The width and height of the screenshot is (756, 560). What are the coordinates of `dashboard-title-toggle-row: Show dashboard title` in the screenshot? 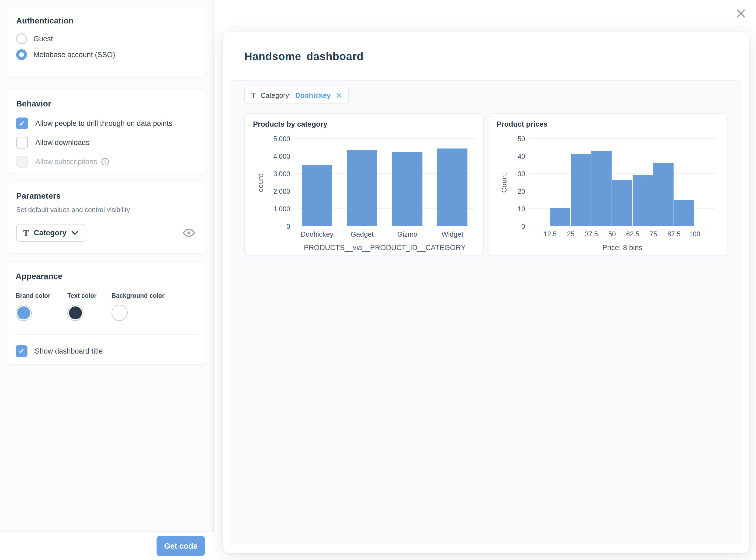 It's located at (106, 351).